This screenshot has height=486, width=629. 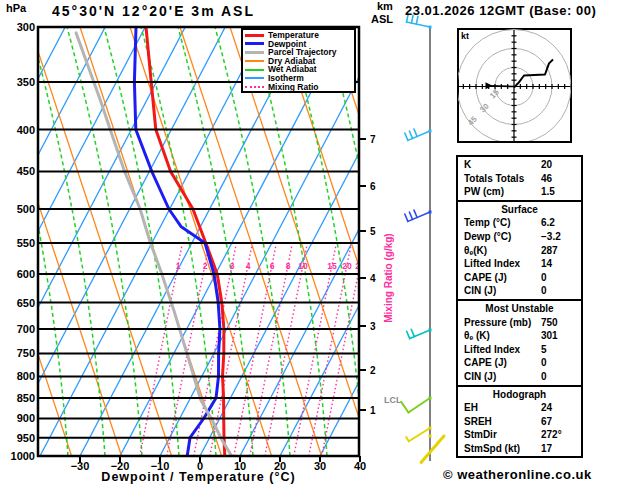 What do you see at coordinates (186, 242) in the screenshot?
I see `temperature-curve` at bounding box center [186, 242].